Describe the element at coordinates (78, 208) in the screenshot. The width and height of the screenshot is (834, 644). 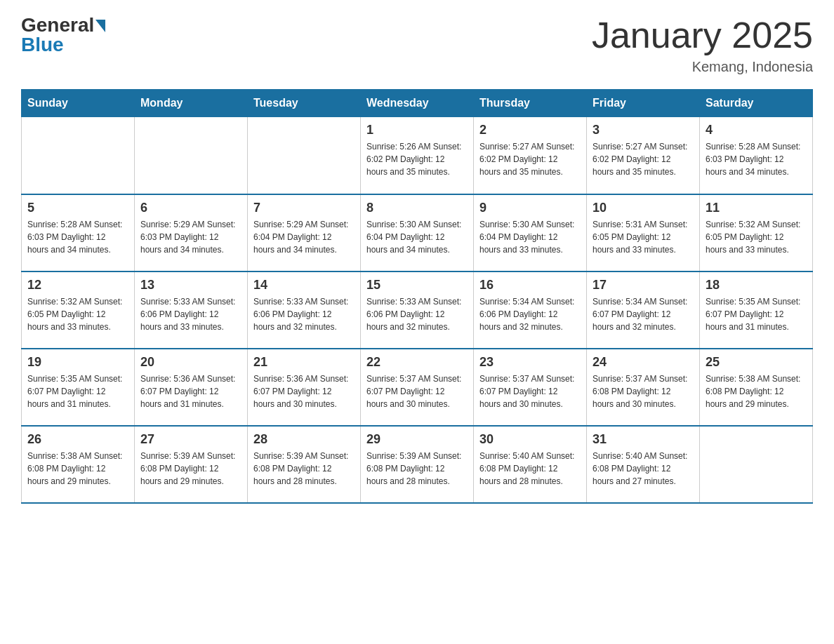
I see `day-number: 5` at that location.